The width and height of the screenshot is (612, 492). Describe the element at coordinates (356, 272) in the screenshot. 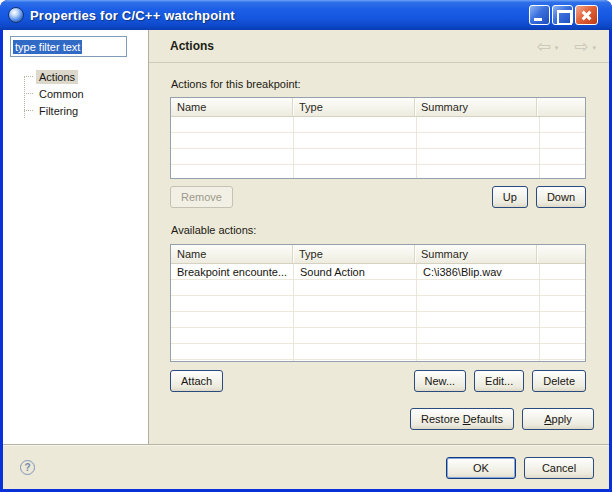

I see `cell-type: Sound Action` at that location.